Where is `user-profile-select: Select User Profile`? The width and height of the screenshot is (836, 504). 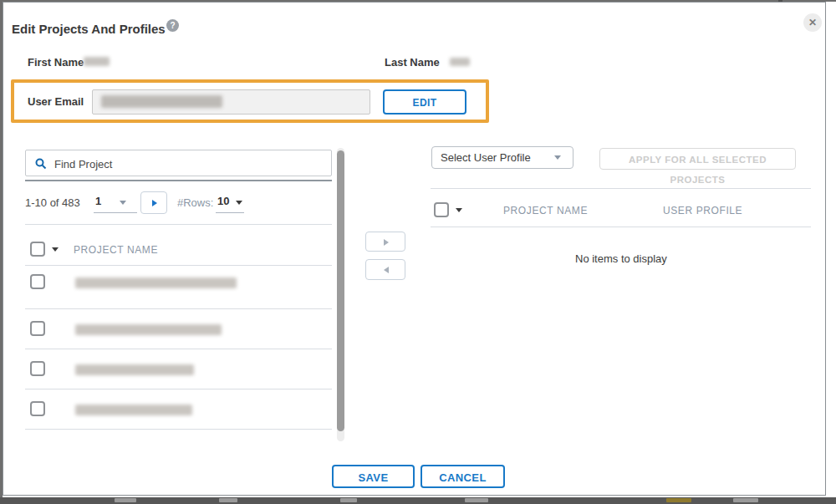
user-profile-select: Select User Profile is located at coordinates (502, 157).